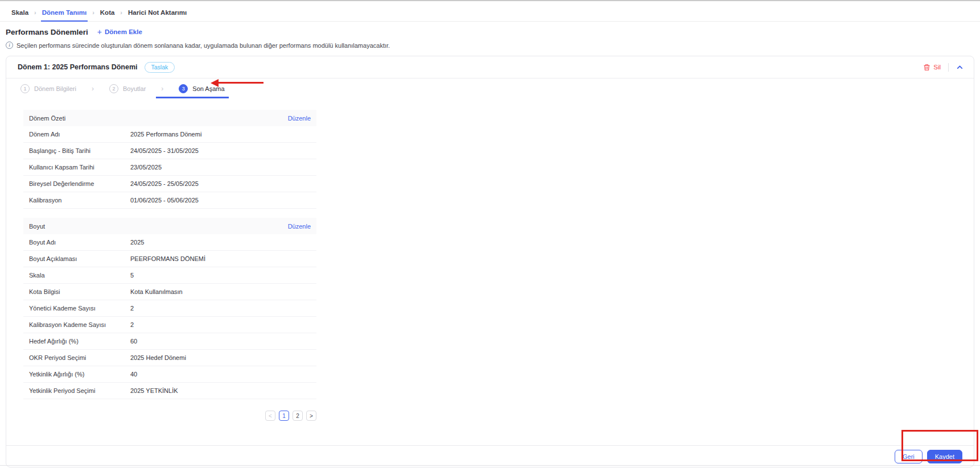  I want to click on chevron-up-icon, so click(960, 67).